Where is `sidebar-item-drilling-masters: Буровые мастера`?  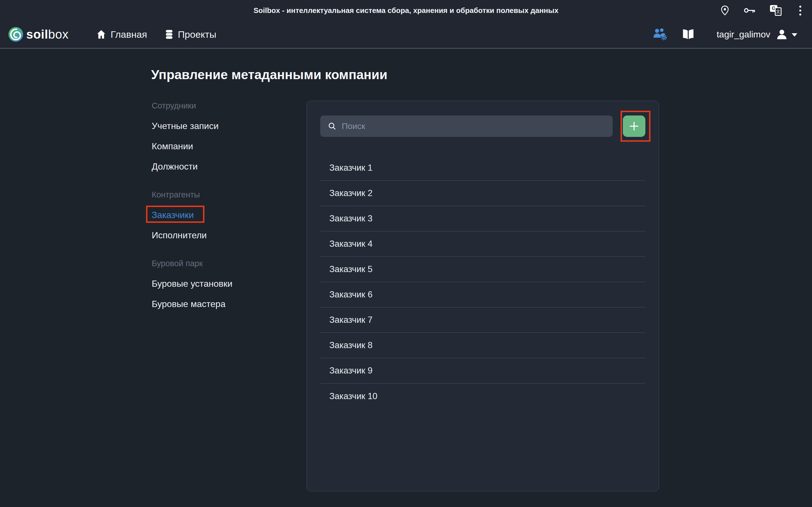
sidebar-item-drilling-masters: Буровые мастера is located at coordinates (217, 304).